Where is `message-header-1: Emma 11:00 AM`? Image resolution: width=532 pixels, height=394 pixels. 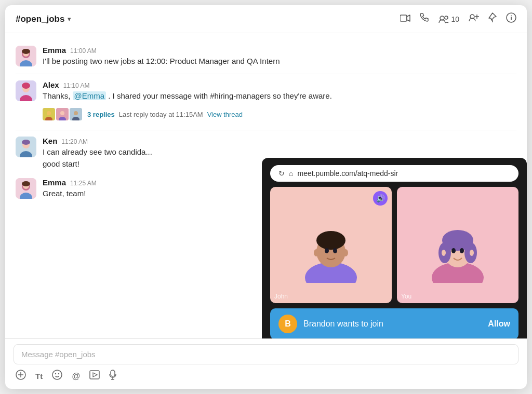 message-header-1: Emma 11:00 AM is located at coordinates (280, 50).